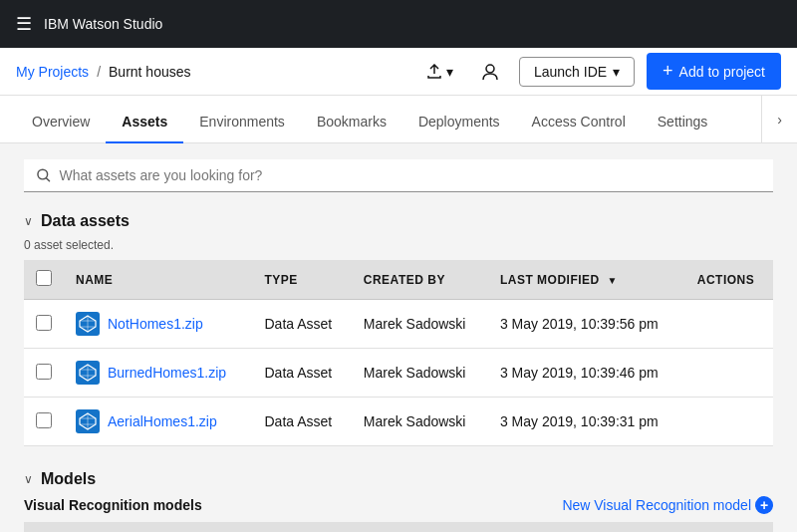 The image size is (797, 532). Describe the element at coordinates (149, 72) in the screenshot. I see `breadcrumb-current: Burnt houses` at that location.